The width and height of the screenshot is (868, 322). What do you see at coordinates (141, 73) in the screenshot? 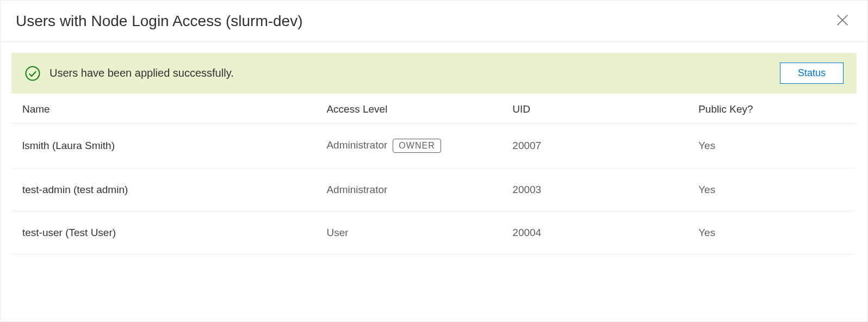
I see `banner-message: Users have been applied successfully.` at bounding box center [141, 73].